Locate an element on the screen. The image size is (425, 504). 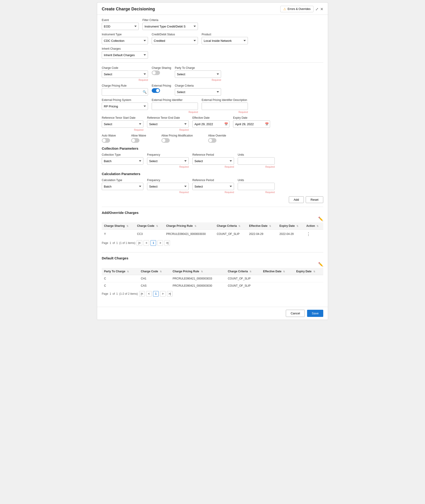
add-override-last-page: >| is located at coordinates (167, 243).